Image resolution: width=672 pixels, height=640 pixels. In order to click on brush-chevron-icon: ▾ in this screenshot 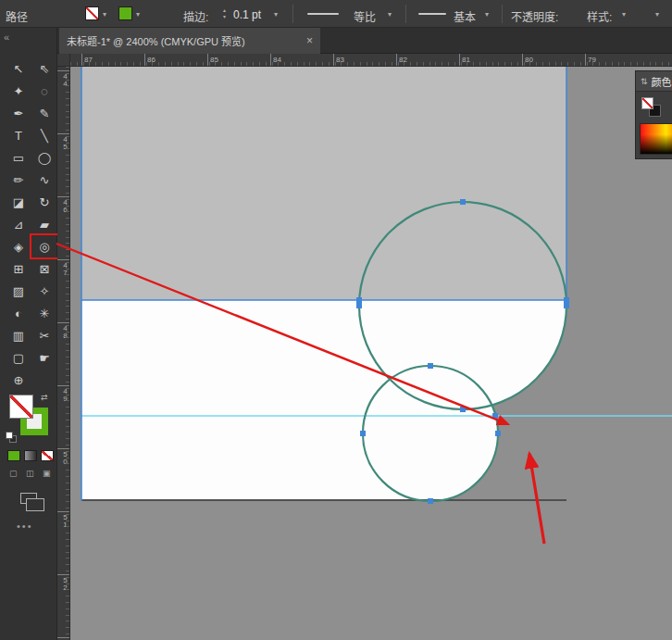, I will do `click(487, 15)`.